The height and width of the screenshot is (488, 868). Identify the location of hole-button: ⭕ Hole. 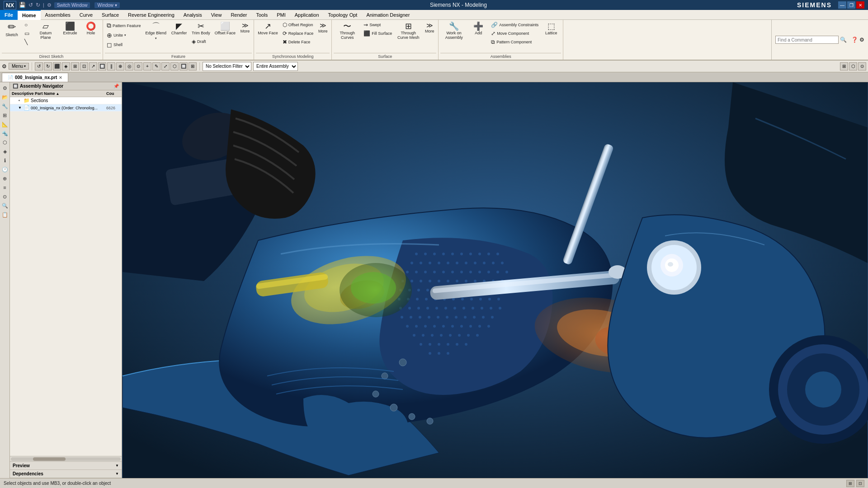
(91, 29).